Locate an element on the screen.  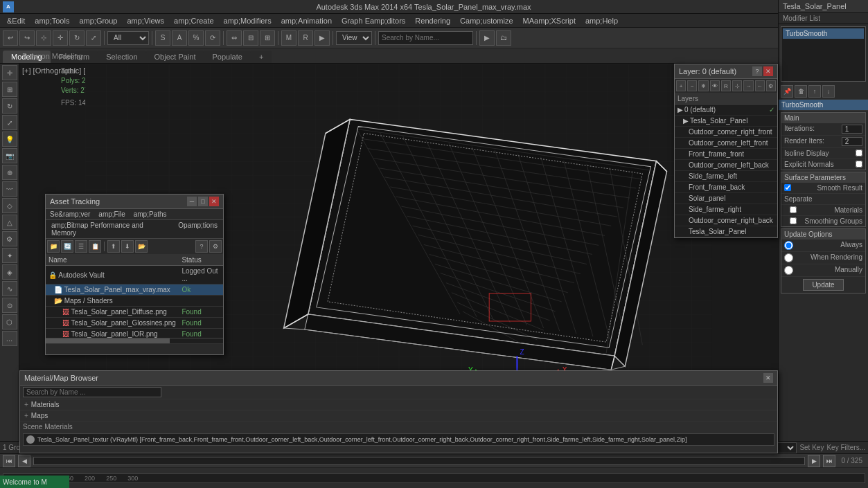
sidebar-systems: ⚙ is located at coordinates (10, 239).